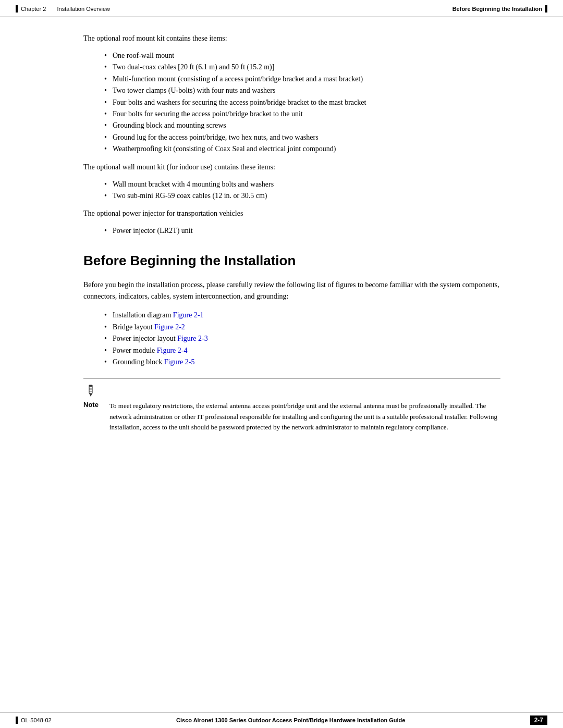 The height and width of the screenshot is (728, 563). Describe the element at coordinates (302, 231) in the screenshot. I see `power-injector-list: Power injector (LR2T) unit` at that location.